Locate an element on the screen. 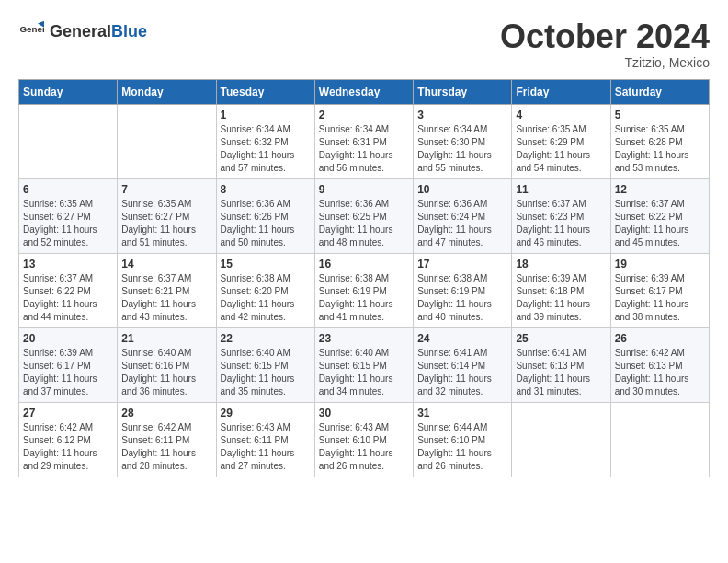 The width and height of the screenshot is (728, 563). calendar-cell: 29Sunrise: 6:43 AM Sunset: 6:11 PM Dayli… is located at coordinates (265, 440).